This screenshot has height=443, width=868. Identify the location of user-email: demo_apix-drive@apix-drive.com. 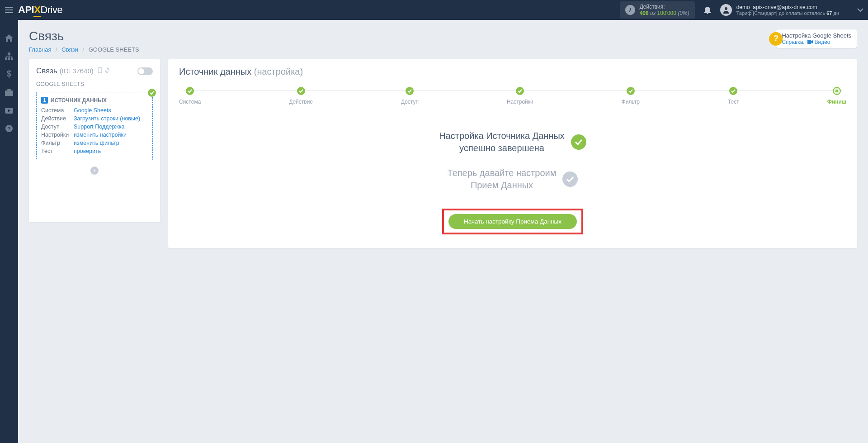
(788, 7).